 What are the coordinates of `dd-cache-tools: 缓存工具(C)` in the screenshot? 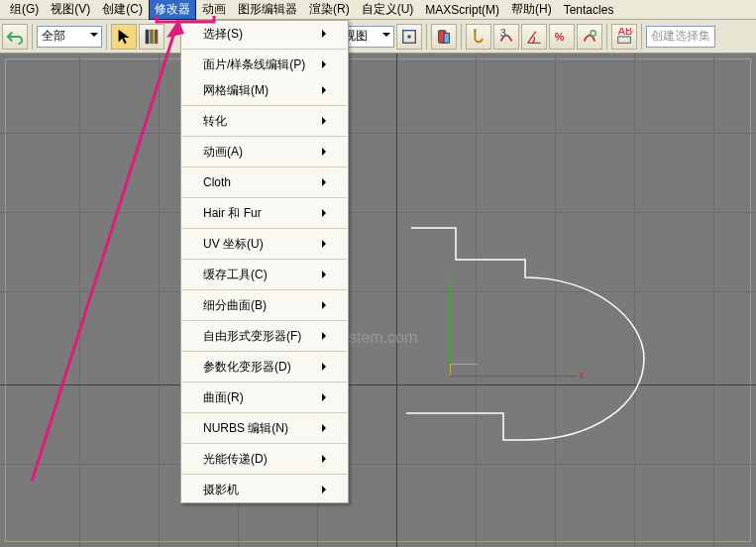 It's located at (265, 274).